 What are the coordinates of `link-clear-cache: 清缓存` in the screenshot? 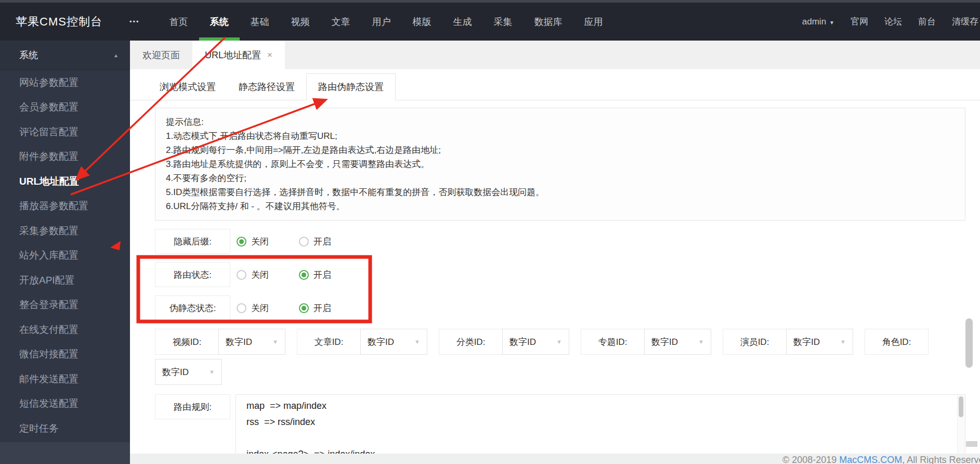 It's located at (965, 22).